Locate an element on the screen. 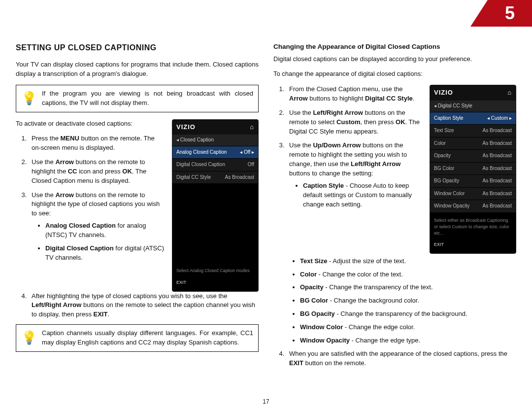 Image resolution: width=532 pixels, height=411 pixels. tip-box-2: 💡 Caption channels usually display diffe… is located at coordinates (137, 338).